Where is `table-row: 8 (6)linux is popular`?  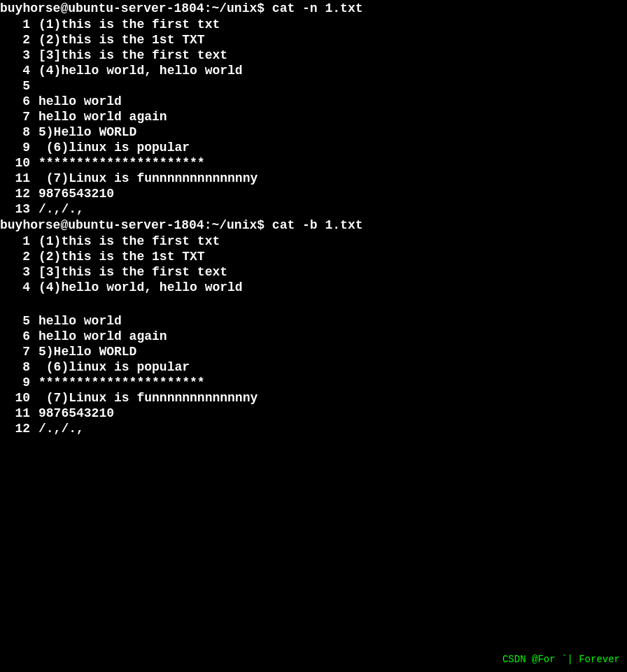 table-row: 8 (6)linux is popular is located at coordinates (314, 367).